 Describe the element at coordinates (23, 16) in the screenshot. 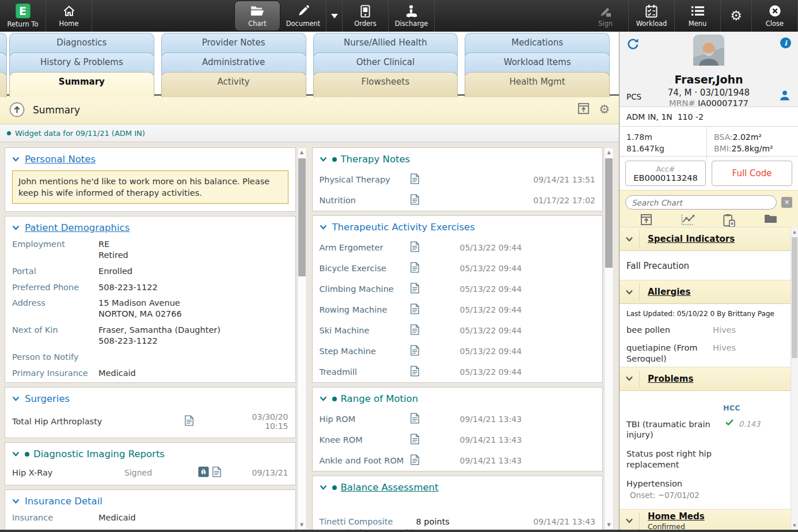

I see `return-to-button: E Return To` at that location.